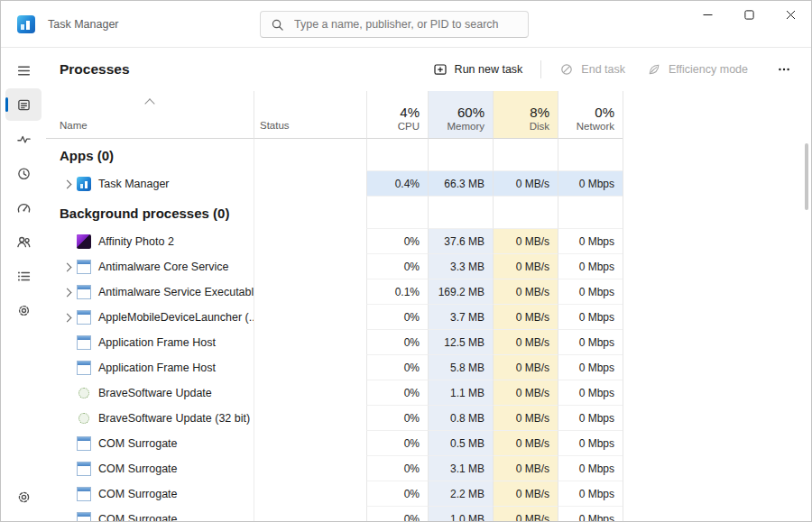 This screenshot has width=812, height=522. What do you see at coordinates (429, 292) in the screenshot?
I see `process-row: Antimalware Service Executable0.1%169.2 …` at bounding box center [429, 292].